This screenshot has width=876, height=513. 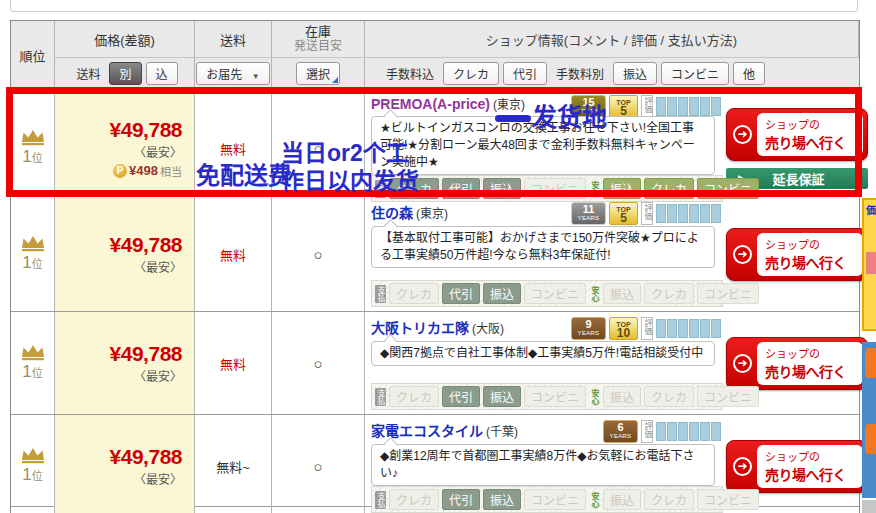 What do you see at coordinates (647, 214) in the screenshot?
I see `rating-label: 評価` at bounding box center [647, 214].